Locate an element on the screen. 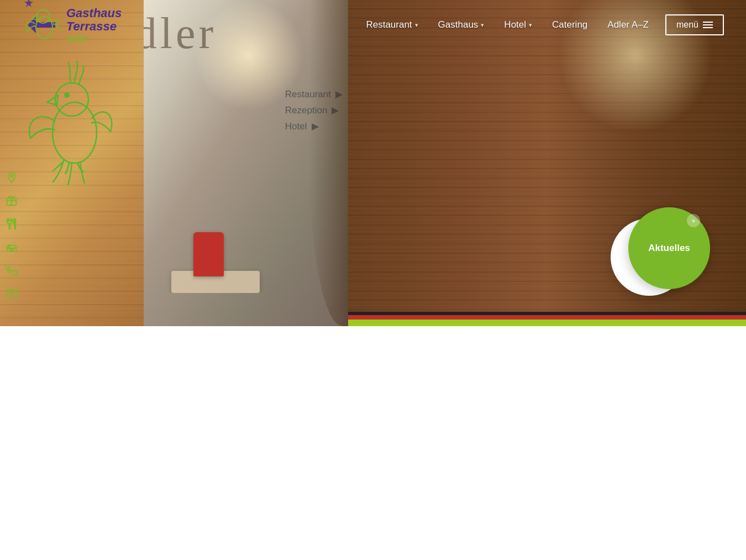 The width and height of the screenshot is (746, 560). logo-area: Gasthaus Terrasse Adler is located at coordinates (72, 27).